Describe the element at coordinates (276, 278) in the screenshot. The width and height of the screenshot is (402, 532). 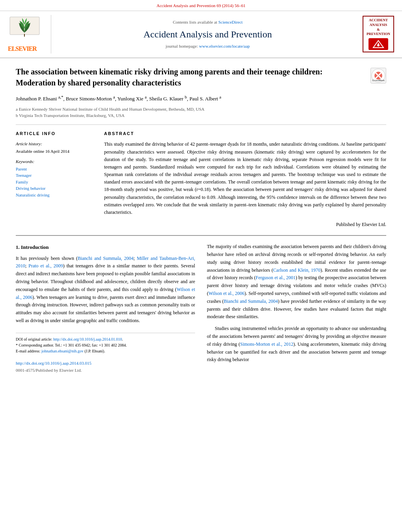
I see `ref-ferguson-2001: Ferguson et al., 2001` at that location.